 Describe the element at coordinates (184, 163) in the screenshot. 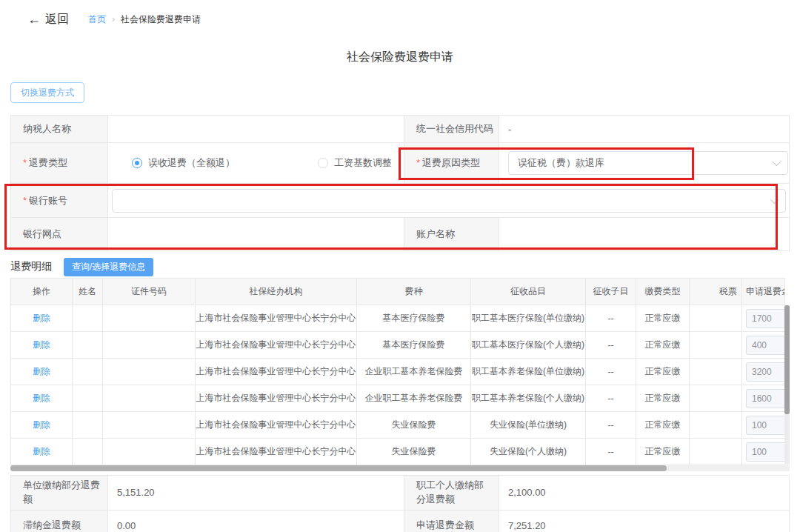

I see `radio-full-refund: 误收退费（全额退）` at that location.